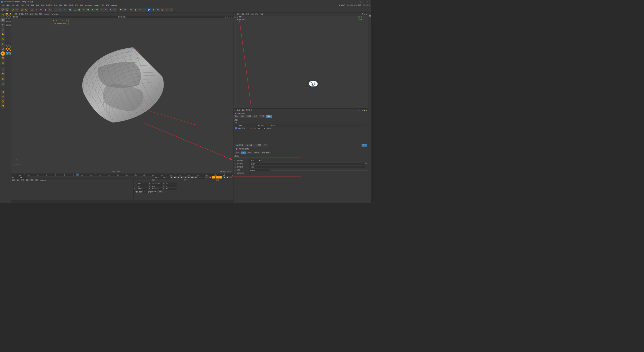 The width and height of the screenshot is (644, 352). What do you see at coordinates (262, 14) in the screenshot?
I see `obj-bookmarks: 书签` at bounding box center [262, 14].